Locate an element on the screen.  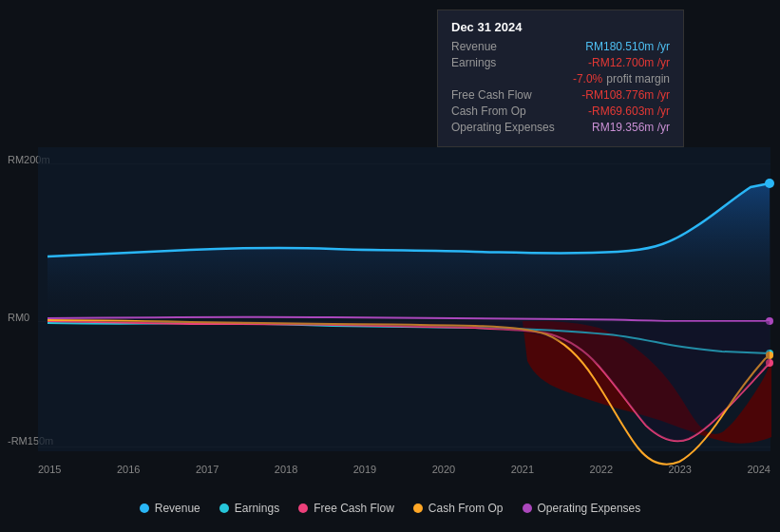
tooltip-cashfromop: Cash From Op -RM69.603m /yr is located at coordinates (561, 111).